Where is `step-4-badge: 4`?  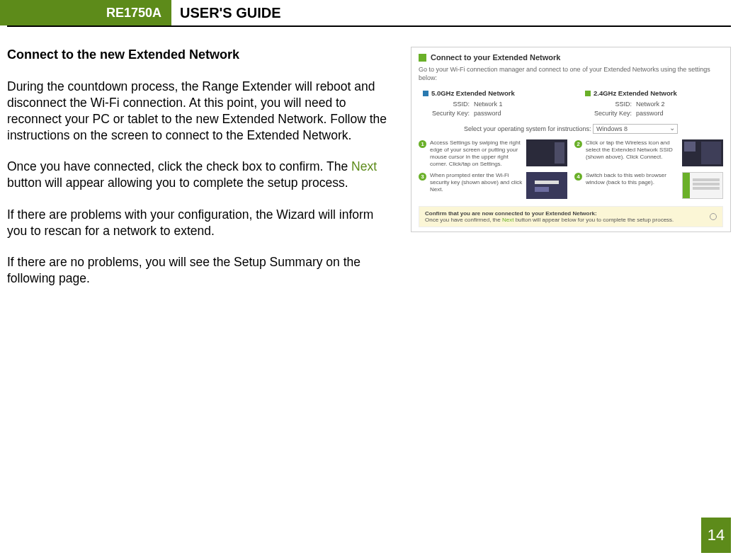 step-4-badge: 4 is located at coordinates (578, 177).